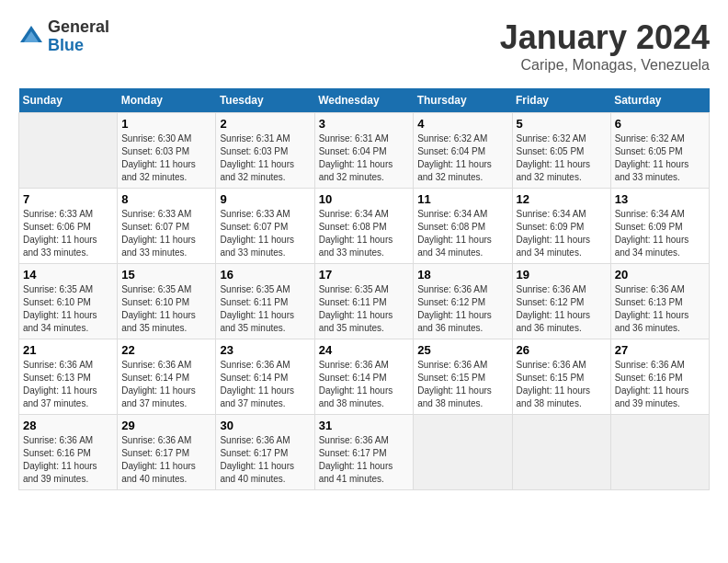  What do you see at coordinates (364, 425) in the screenshot?
I see `day-number: 31` at bounding box center [364, 425].